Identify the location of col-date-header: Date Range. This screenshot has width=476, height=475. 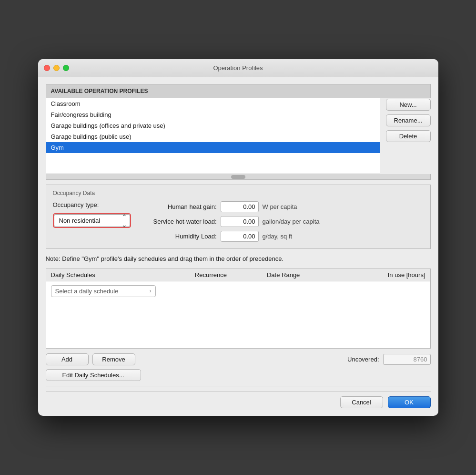
(310, 275).